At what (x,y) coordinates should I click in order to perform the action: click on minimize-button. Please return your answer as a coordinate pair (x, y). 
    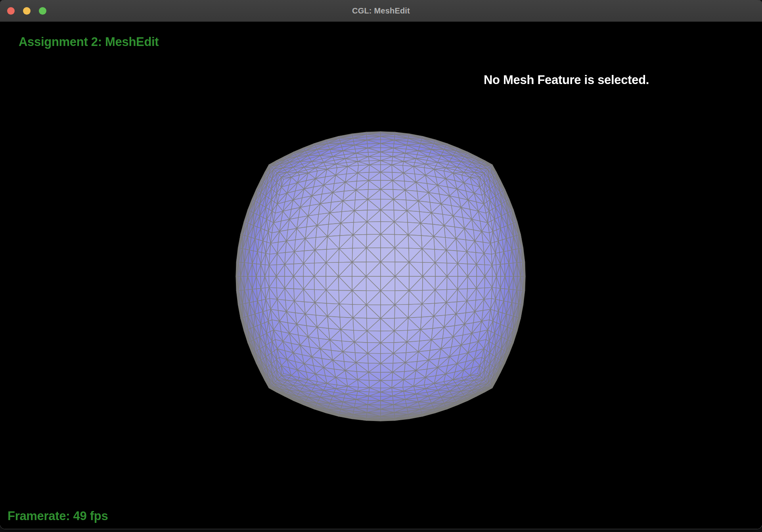
    Looking at the image, I should click on (27, 11).